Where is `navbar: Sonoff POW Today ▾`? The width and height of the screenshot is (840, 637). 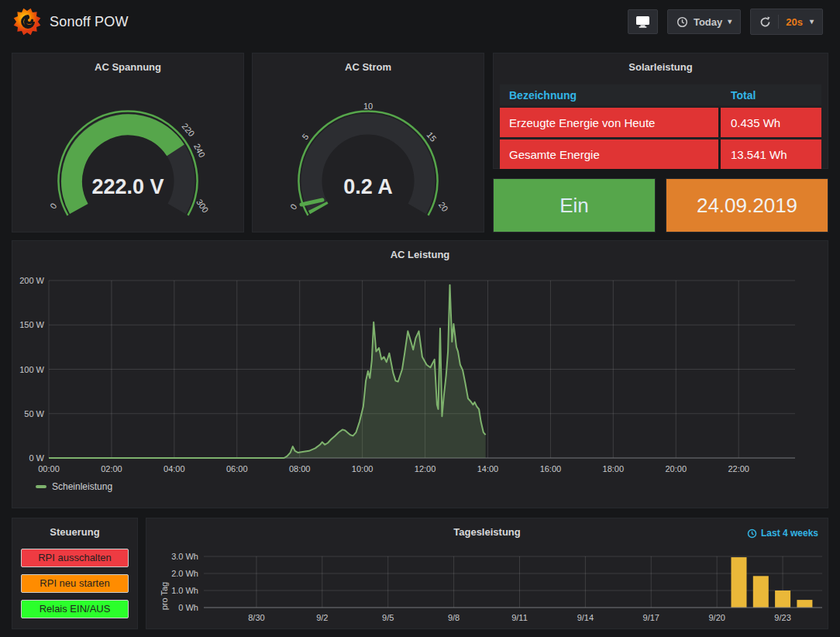 navbar: Sonoff POW Today ▾ is located at coordinates (420, 22).